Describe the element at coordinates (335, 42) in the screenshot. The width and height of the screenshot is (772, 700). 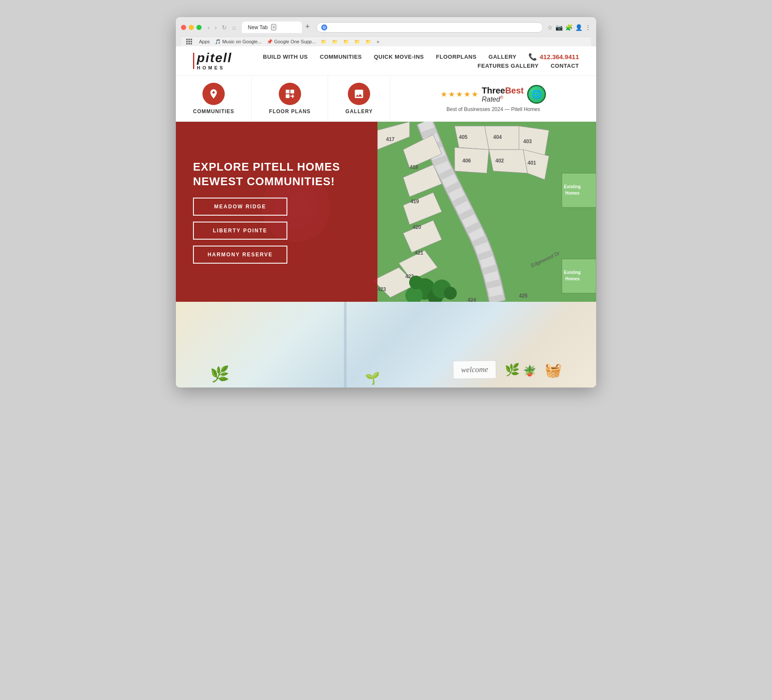
I see `bookmark-folder-2: 📁` at that location.